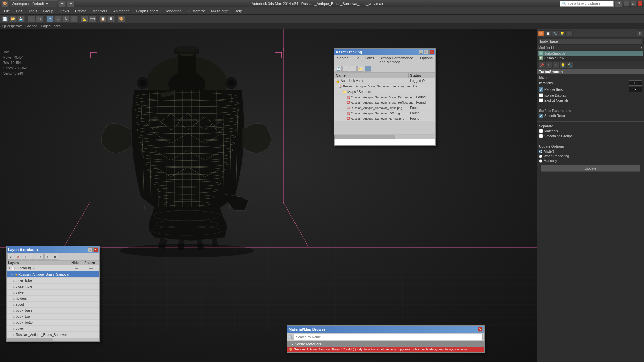 Image resolution: width=644 pixels, height=362 pixels. Describe the element at coordinates (40, 19) in the screenshot. I see `redo-tool: ↪` at that location.